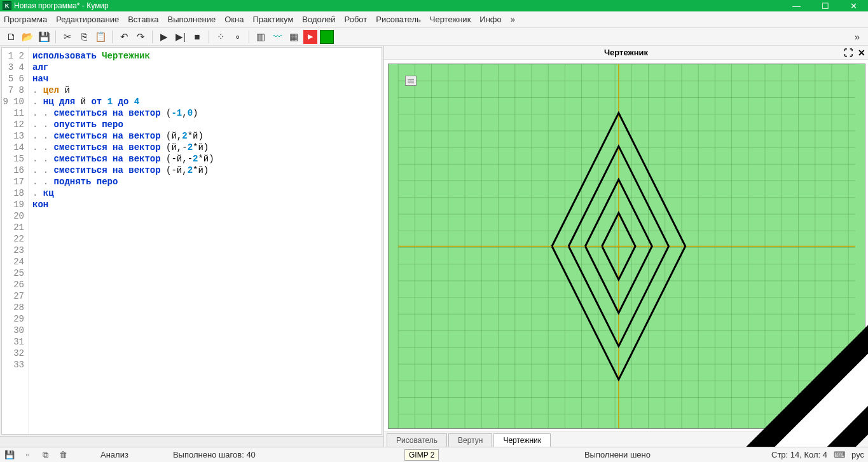 The width and height of the screenshot is (868, 462). Describe the element at coordinates (310, 37) in the screenshot. I see `panel4-icon: ▶` at that location.